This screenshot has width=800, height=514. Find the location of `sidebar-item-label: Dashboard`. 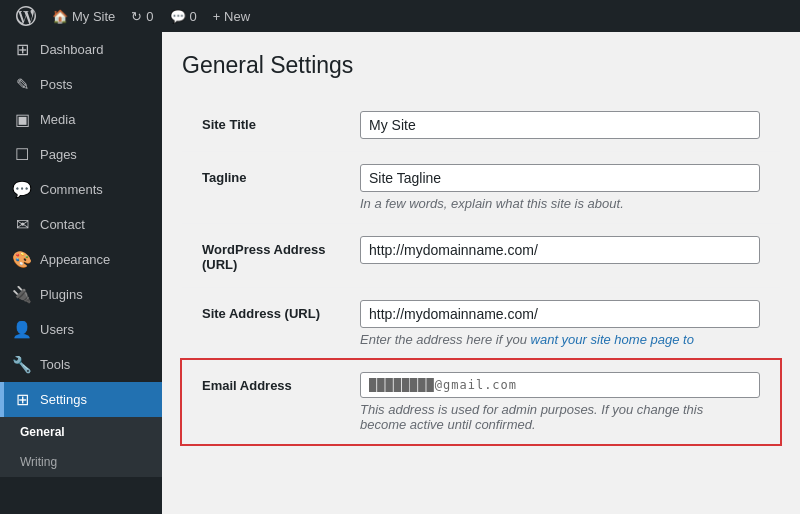

sidebar-item-label: Dashboard is located at coordinates (72, 50).